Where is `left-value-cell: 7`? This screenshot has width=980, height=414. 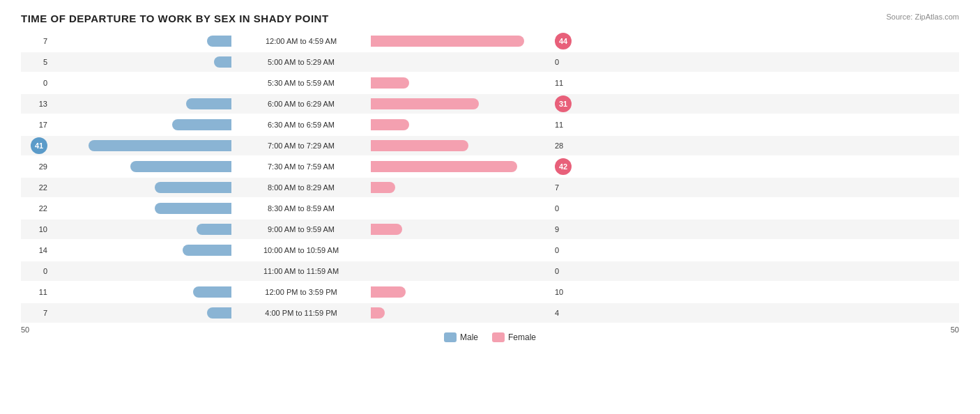
left-value-cell: 7 is located at coordinates (36, 41).